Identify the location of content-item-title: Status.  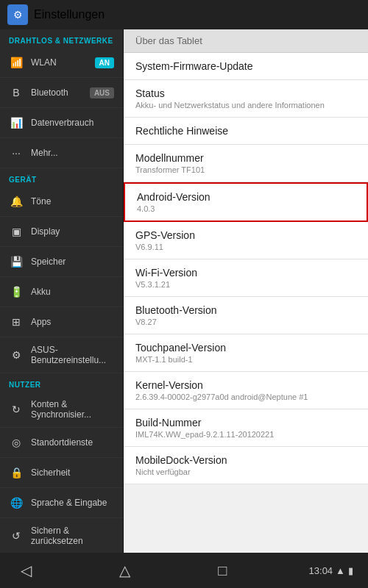
(246, 93).